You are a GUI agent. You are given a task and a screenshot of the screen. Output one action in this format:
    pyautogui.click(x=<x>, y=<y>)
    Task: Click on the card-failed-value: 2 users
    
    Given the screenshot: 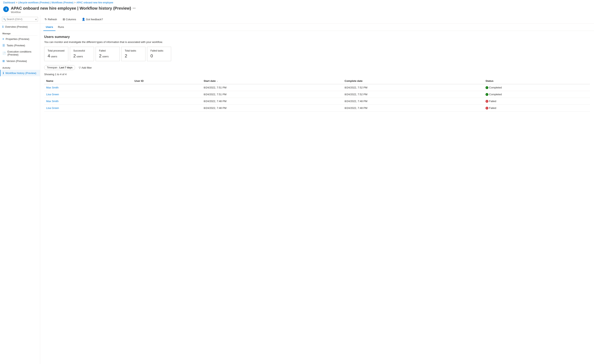 What is the action you would take?
    pyautogui.click(x=108, y=56)
    